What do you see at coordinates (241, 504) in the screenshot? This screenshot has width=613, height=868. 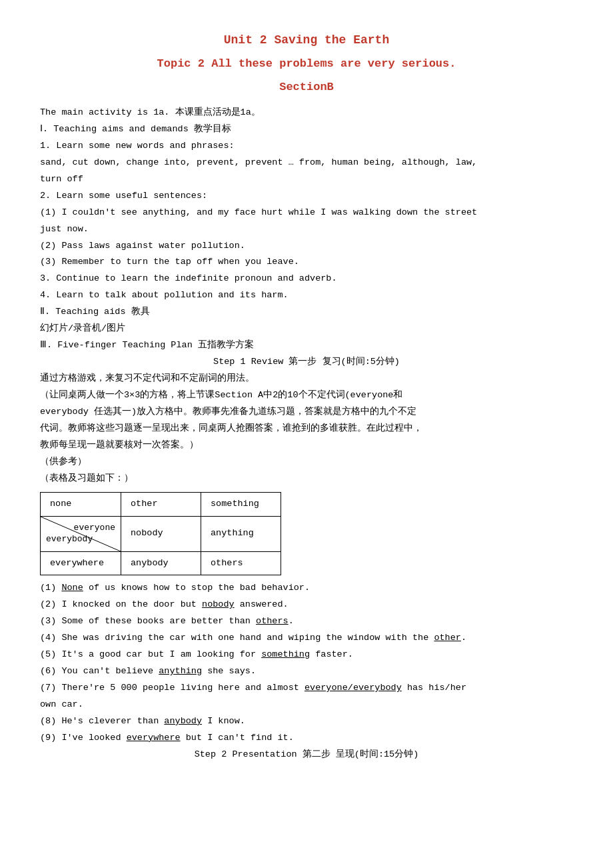 I see `table-cell: something` at bounding box center [241, 504].